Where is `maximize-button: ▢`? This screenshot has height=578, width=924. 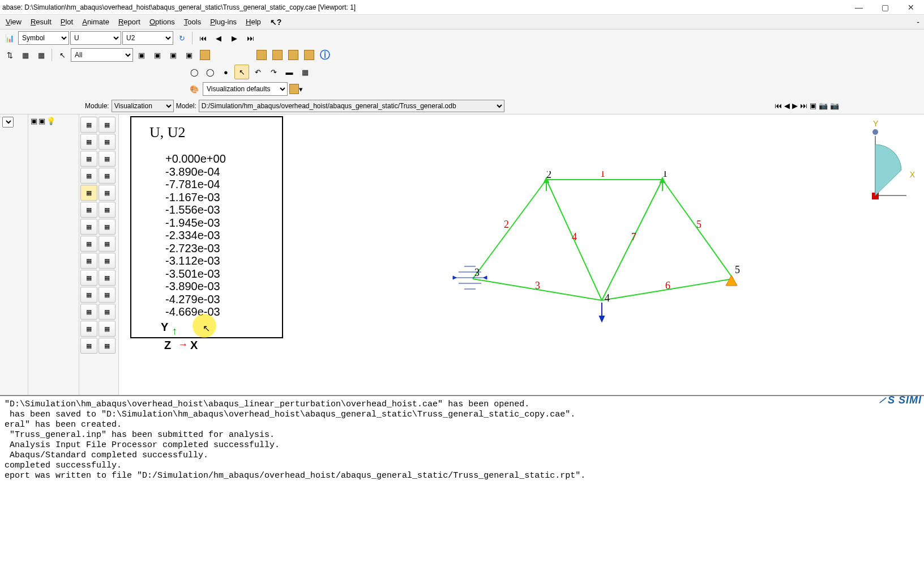
maximize-button: ▢ is located at coordinates (885, 7).